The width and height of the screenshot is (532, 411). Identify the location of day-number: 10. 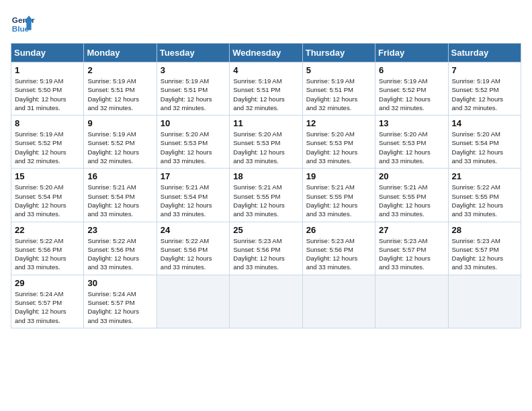
(193, 124).